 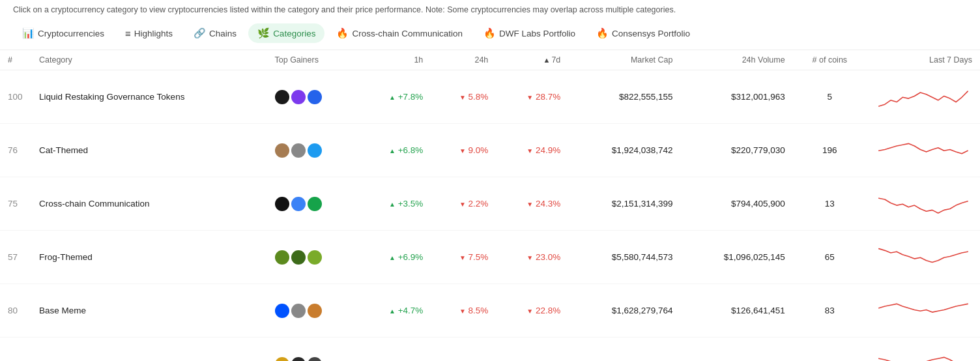 What do you see at coordinates (16, 97) in the screenshot?
I see `rank-cell: 100` at bounding box center [16, 97].